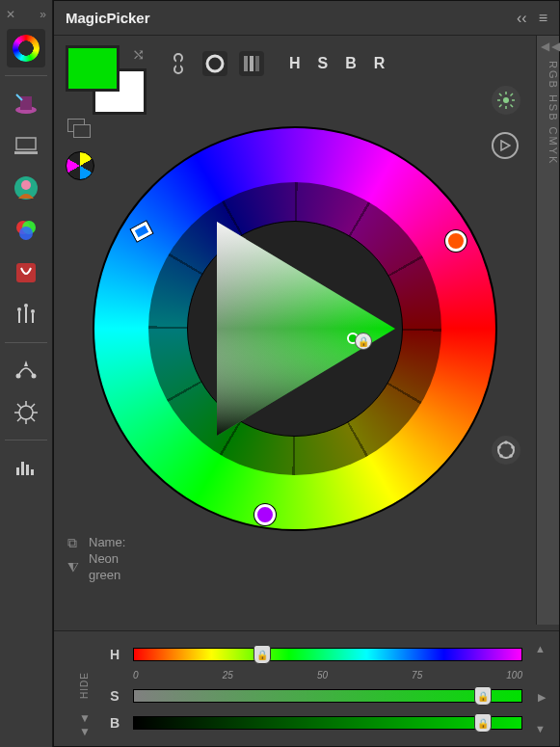 This screenshot has width=560, height=747. Describe the element at coordinates (26, 273) in the screenshot. I see `script-icon` at that location.